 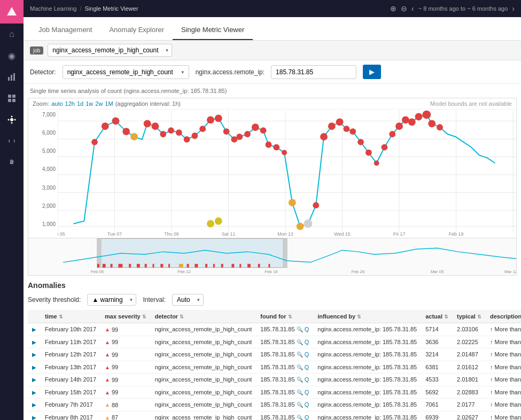 I want to click on th-actual: actual ⇅, so click(x=437, y=316).